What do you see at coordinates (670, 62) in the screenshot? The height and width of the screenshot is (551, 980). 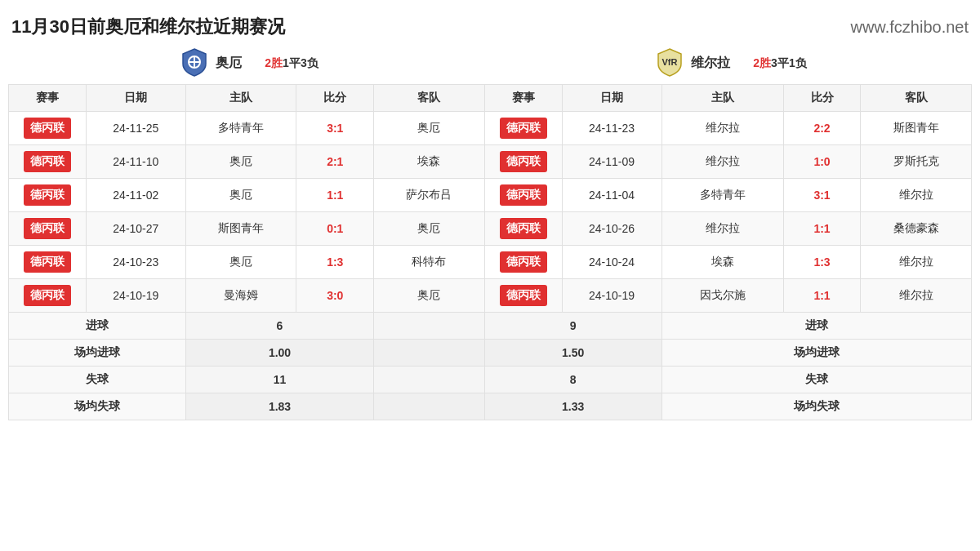 I see `svg-text: VfR` at bounding box center [670, 62].